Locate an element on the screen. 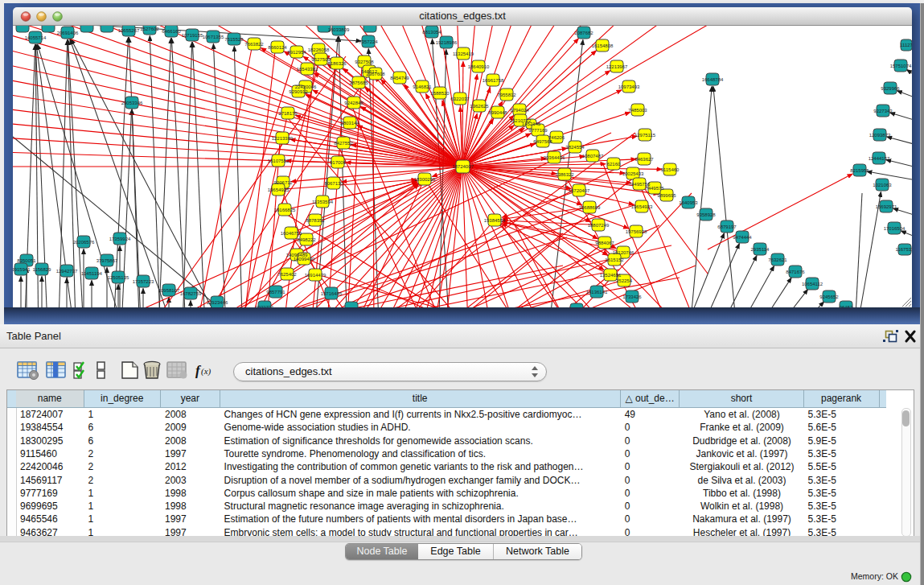 This screenshot has height=585, width=924. svg-text: 9857791 is located at coordinates (276, 292).